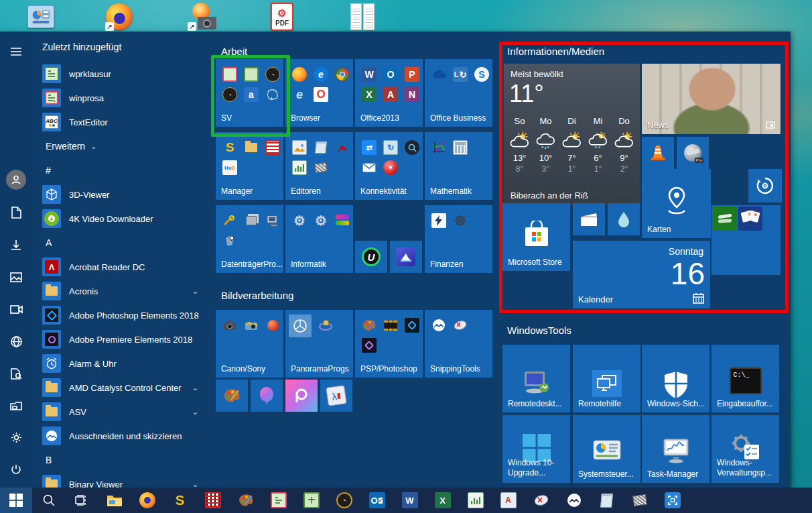 This screenshot has height=513, width=812. I want to click on app-item-alarm: Alarm & Uhr, so click(120, 363).